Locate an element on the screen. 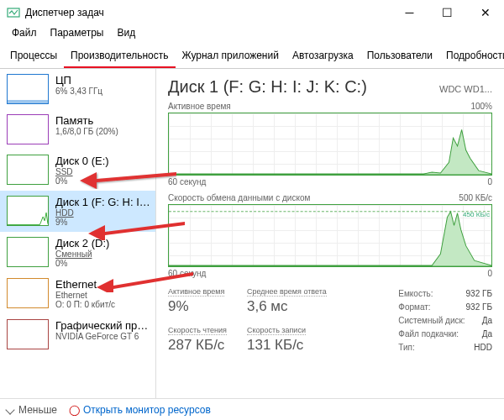 This screenshot has height=420, width=504. disk0-label: Диск 0 (E:) is located at coordinates (104, 161).